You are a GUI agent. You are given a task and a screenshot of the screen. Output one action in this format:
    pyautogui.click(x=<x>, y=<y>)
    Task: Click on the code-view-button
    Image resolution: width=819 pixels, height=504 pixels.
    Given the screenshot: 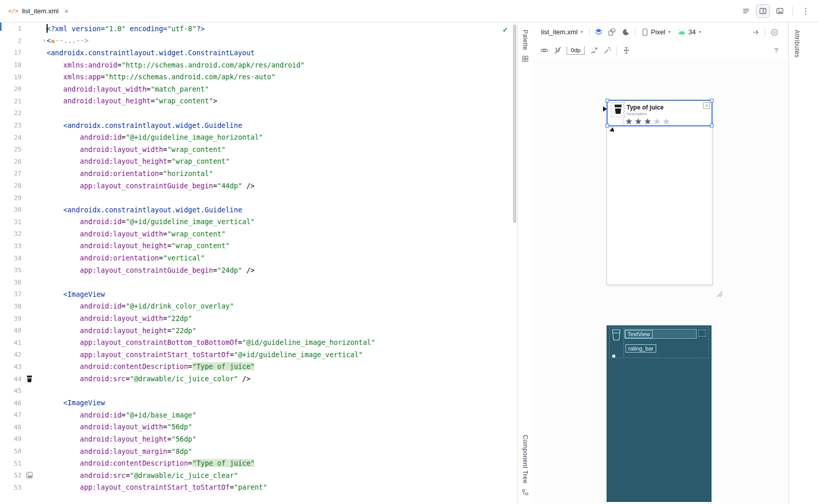 What is the action you would take?
    pyautogui.click(x=746, y=11)
    